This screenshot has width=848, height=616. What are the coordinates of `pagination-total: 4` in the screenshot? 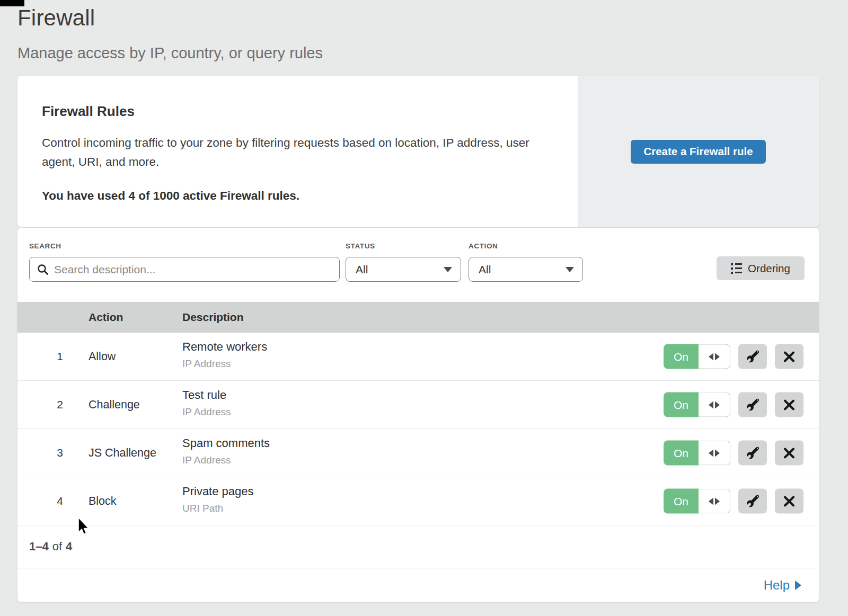 It's located at (69, 547).